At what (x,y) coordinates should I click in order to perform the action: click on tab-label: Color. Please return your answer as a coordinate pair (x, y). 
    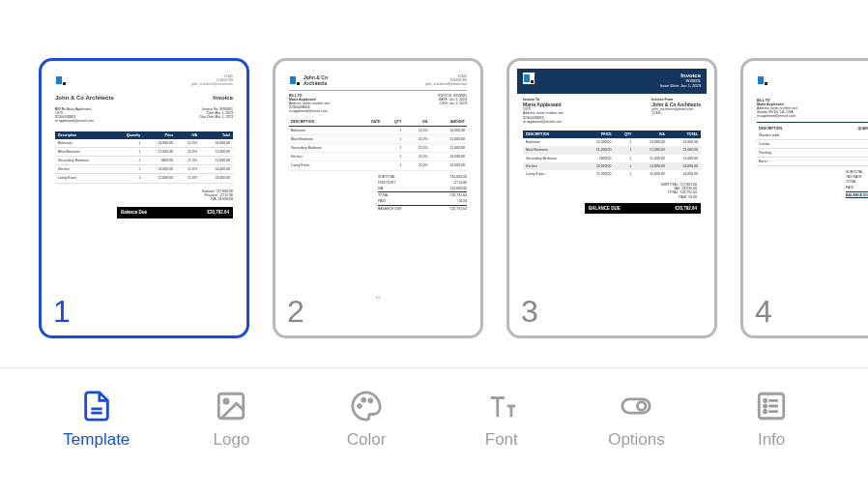
    Looking at the image, I should click on (367, 440).